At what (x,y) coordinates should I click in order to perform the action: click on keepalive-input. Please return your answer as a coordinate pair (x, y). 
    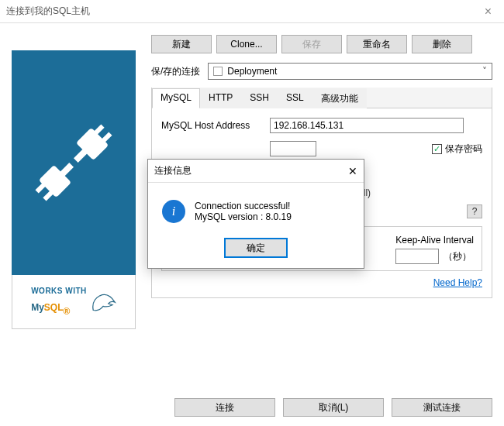
    Looking at the image, I should click on (417, 256).